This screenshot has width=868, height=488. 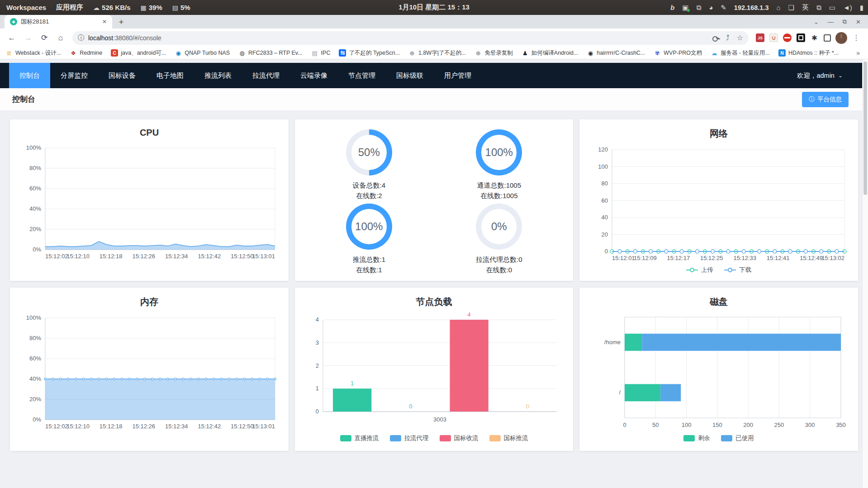 I want to click on bookmark-server: ☁服务器 - 轻量应用..., so click(x=740, y=53).